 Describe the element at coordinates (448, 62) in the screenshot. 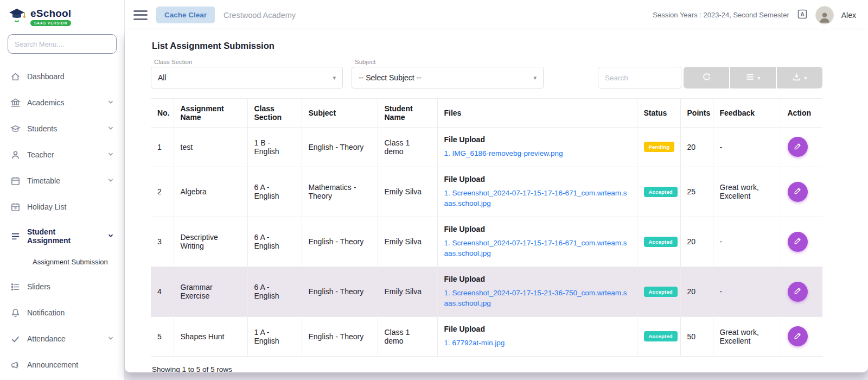

I see `subject-label: Subject` at that location.